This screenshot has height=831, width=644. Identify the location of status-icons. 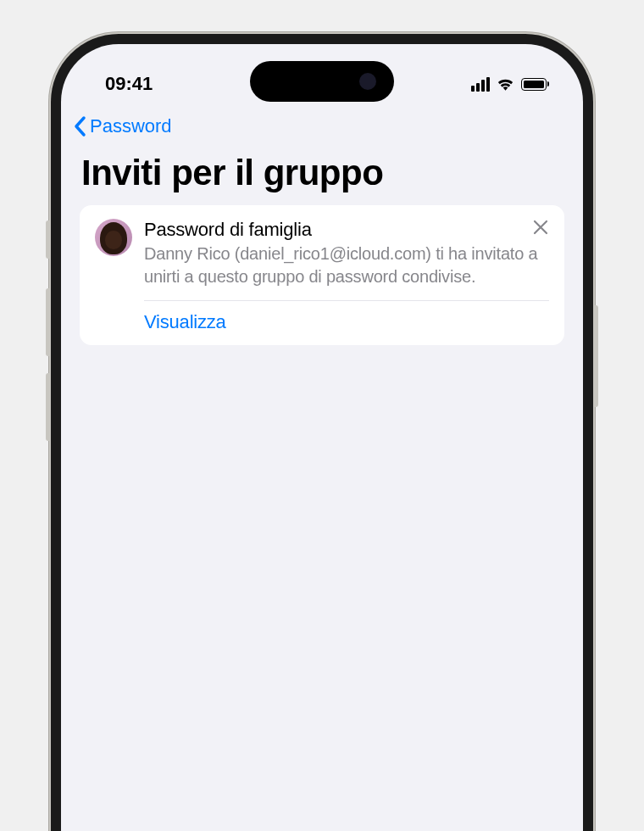
(510, 84).